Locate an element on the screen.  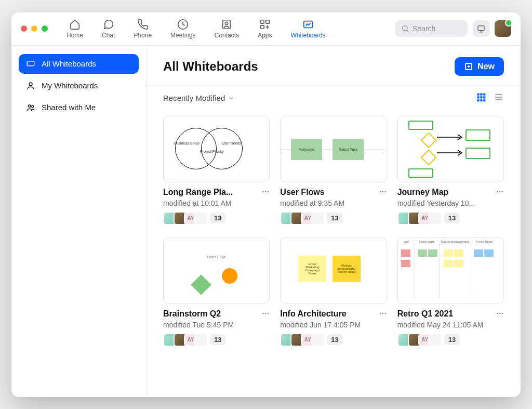
maximize-window-button is located at coordinates (45, 29).